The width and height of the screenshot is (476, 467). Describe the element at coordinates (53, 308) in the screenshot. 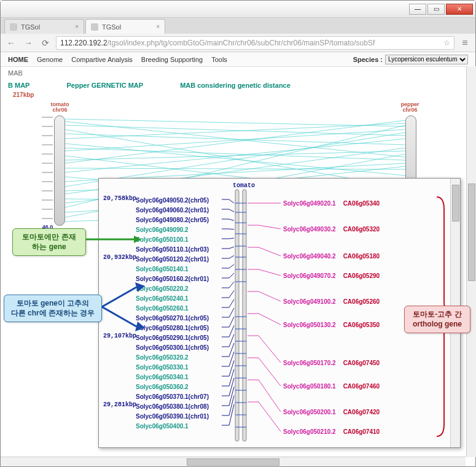

I see `callout-other-chr: 토마토 gene이 고추의다른 chr에 존재하는 경우` at that location.